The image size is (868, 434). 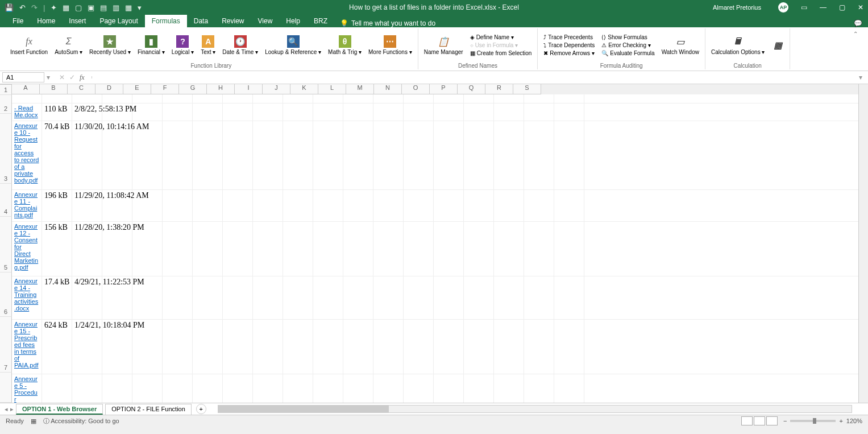 I want to click on column-header: G, so click(x=193, y=89).